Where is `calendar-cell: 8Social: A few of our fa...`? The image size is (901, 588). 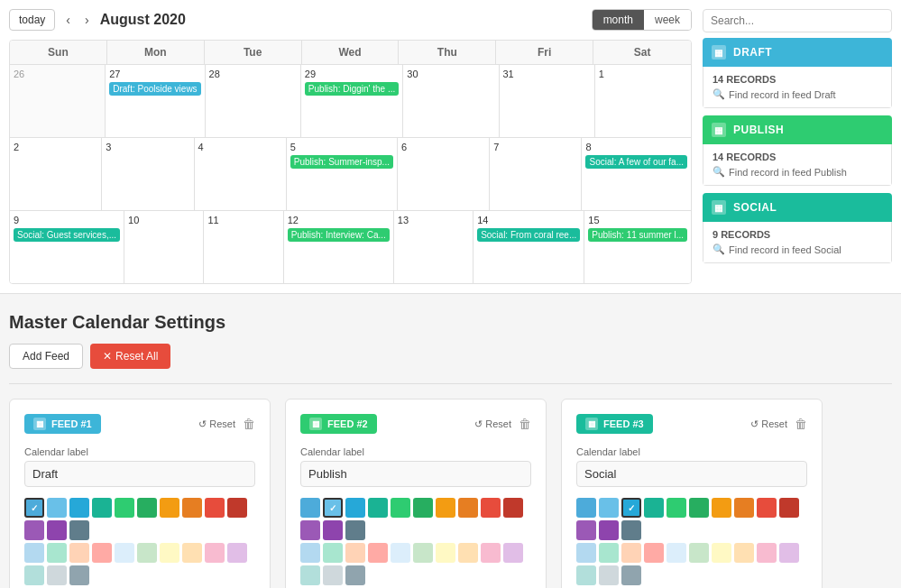
calendar-cell: 8Social: A few of our fa... is located at coordinates (637, 174).